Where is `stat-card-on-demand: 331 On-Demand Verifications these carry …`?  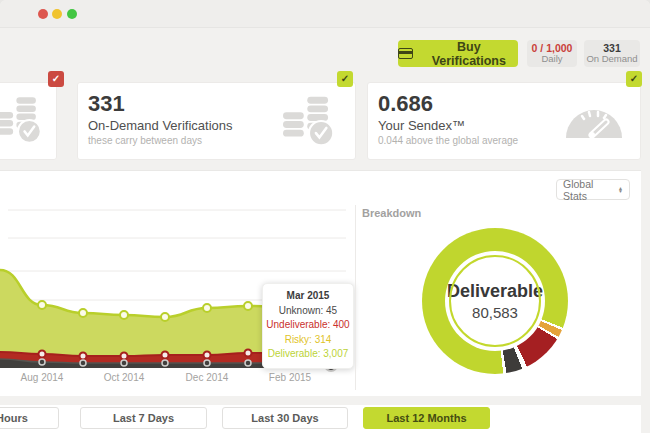 stat-card-on-demand: 331 On-Demand Verifications these carry … is located at coordinates (216, 121).